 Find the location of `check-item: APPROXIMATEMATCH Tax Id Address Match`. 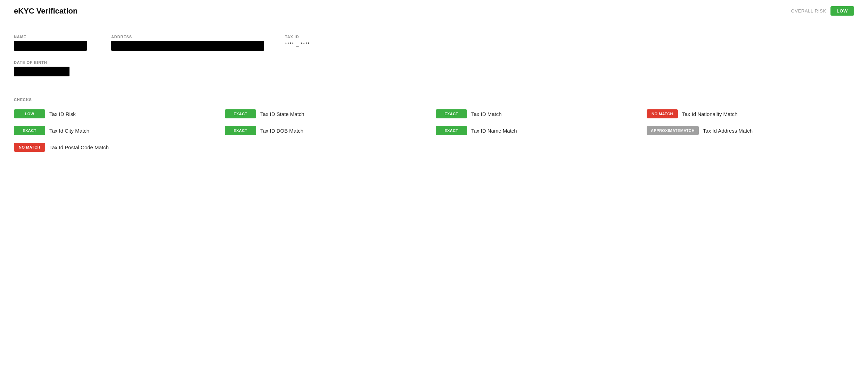

check-item: APPROXIMATEMATCH Tax Id Address Match is located at coordinates (751, 131).